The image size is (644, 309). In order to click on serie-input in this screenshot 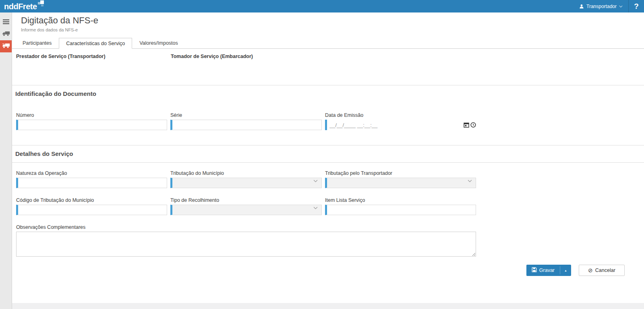, I will do `click(246, 125)`.